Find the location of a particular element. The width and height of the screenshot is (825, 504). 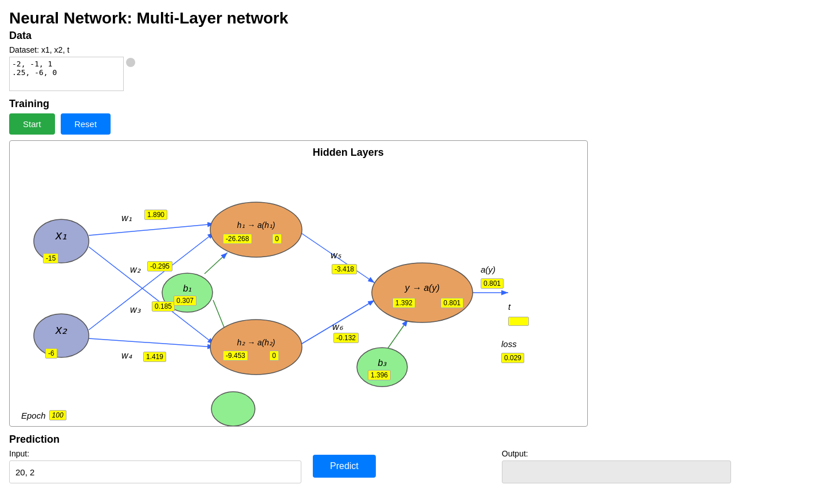

node-h1 is located at coordinates (256, 230).